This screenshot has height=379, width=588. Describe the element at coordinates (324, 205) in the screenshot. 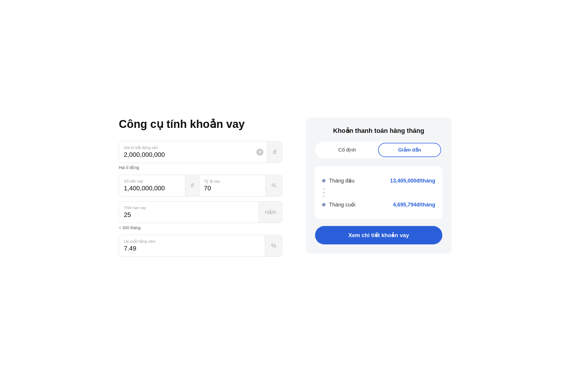

I see `last-month-dot` at that location.